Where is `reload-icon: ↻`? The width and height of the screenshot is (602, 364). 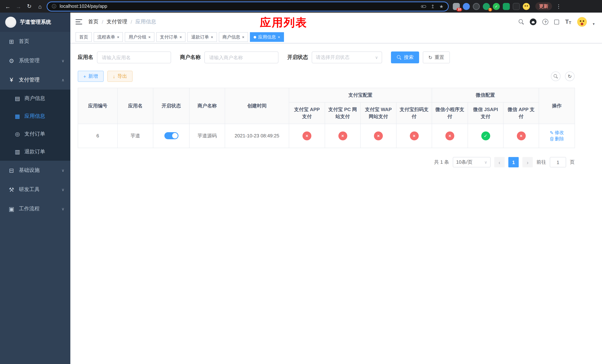 reload-icon: ↻ is located at coordinates (29, 6).